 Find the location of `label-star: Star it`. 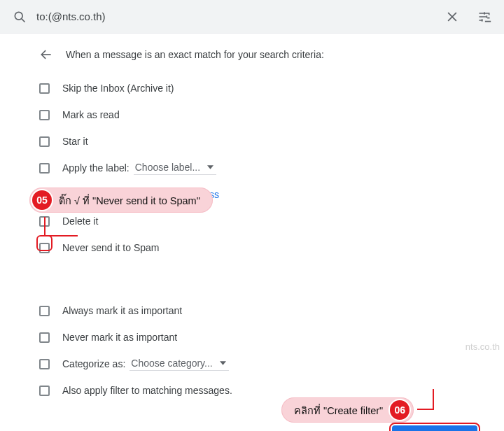

label-star: Star it is located at coordinates (76, 141).